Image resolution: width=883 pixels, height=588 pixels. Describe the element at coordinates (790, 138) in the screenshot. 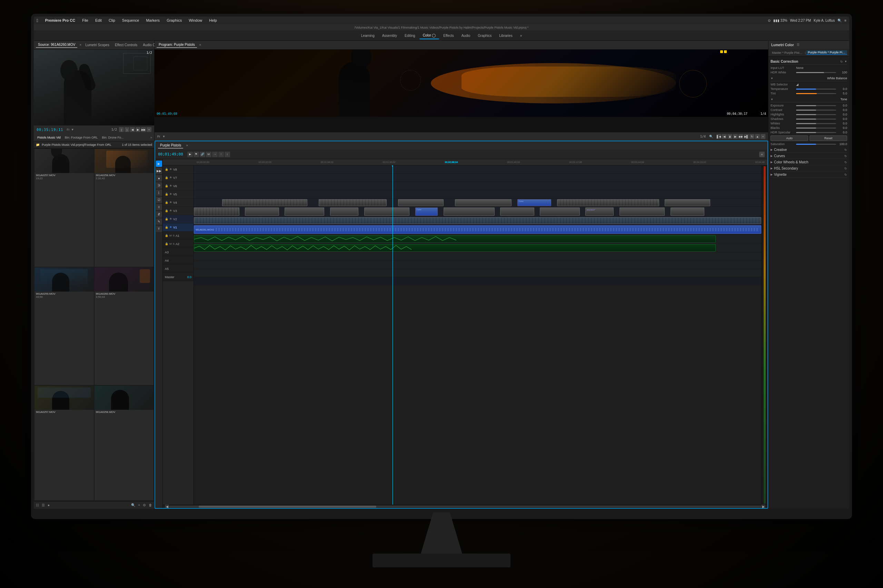

I see `auto-btn: Auto` at that location.